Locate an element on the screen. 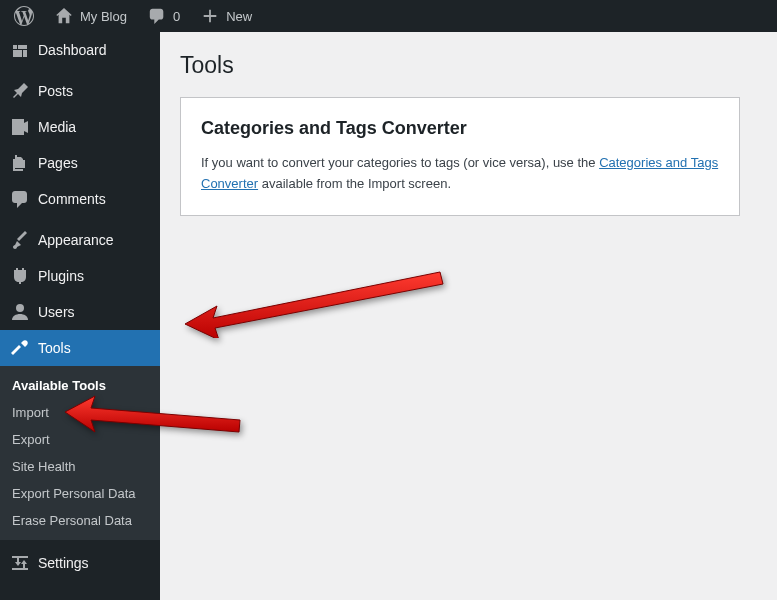 This screenshot has width=777, height=600. dashboard-icon is located at coordinates (20, 50).